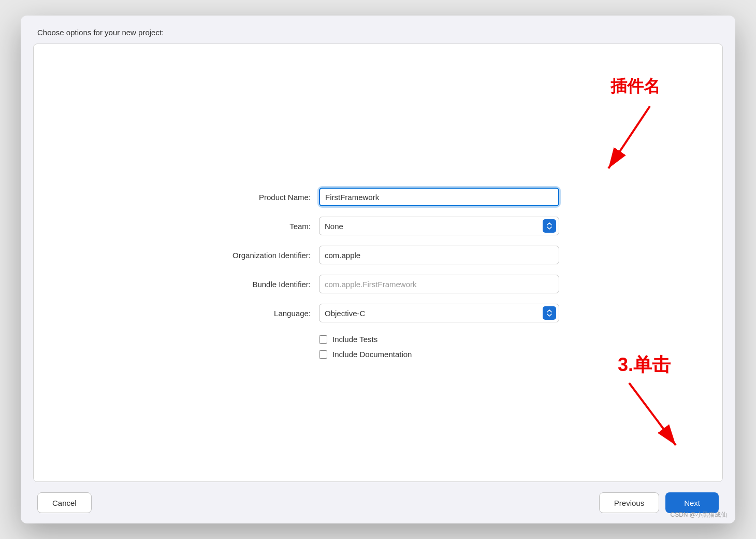  What do you see at coordinates (355, 339) in the screenshot?
I see `include-tests-label: Include Tests` at bounding box center [355, 339].